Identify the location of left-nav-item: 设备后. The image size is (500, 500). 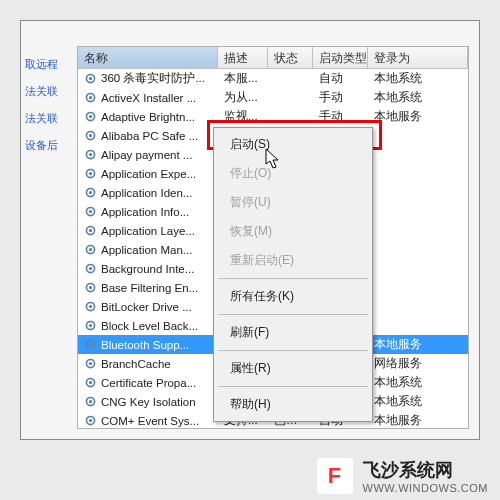
(46, 146).